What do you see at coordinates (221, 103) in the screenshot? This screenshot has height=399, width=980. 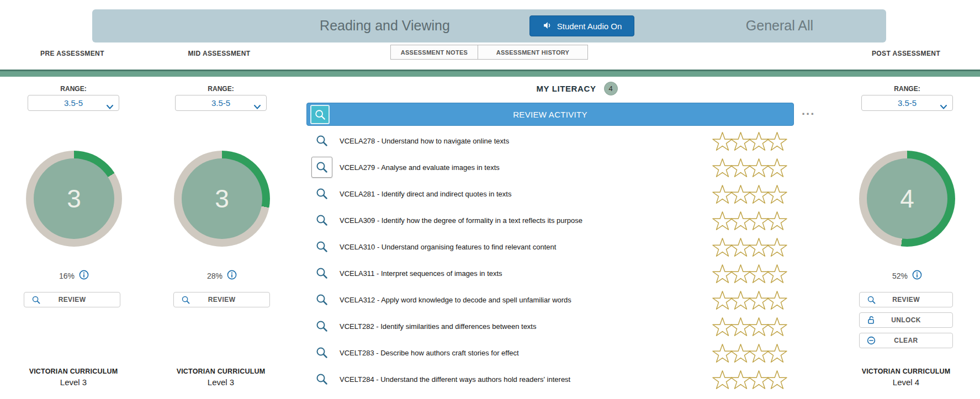 I see `mid-range-select: 3.5-5` at bounding box center [221, 103].